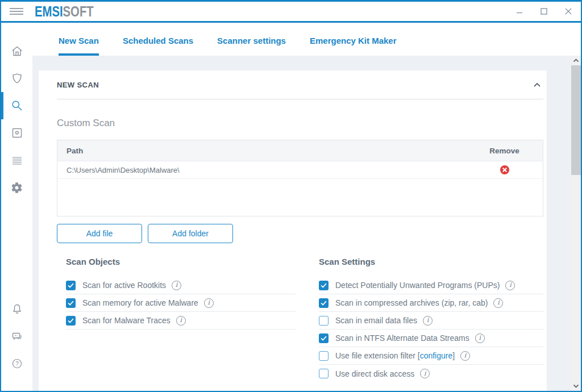 The height and width of the screenshot is (392, 582). Describe the element at coordinates (261, 170) in the screenshot. I see `path-cell: C:\Users\Admin\Desktop\Malware\` at that location.